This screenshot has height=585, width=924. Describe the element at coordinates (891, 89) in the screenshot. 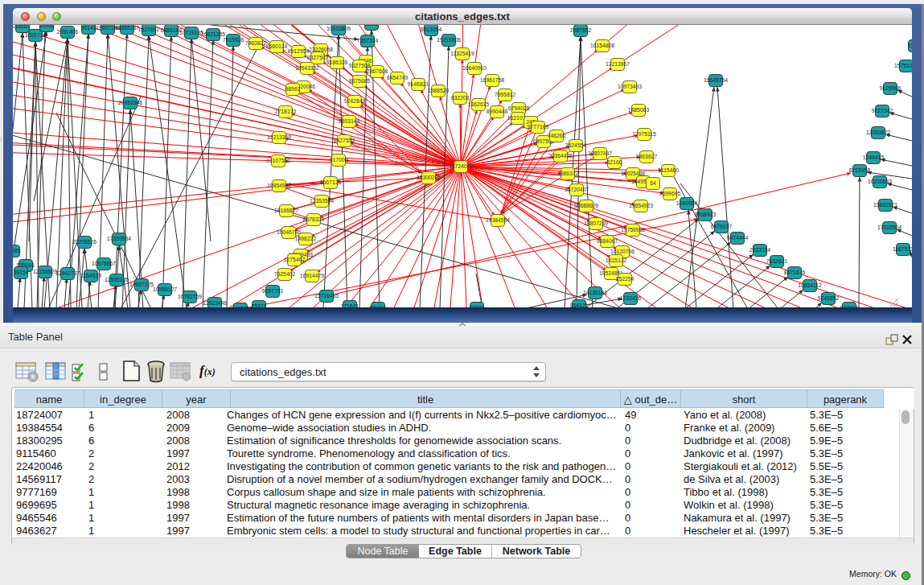

I see `svg-text: 9129966` at that location.